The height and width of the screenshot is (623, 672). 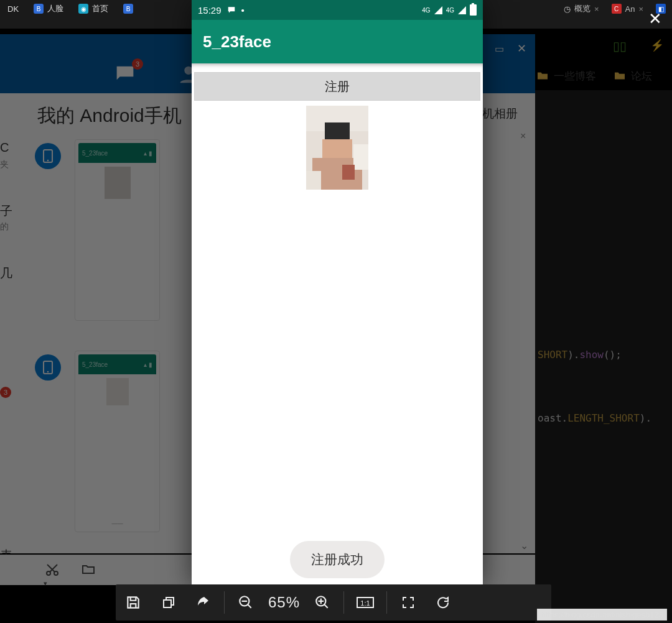 I want to click on app-bar: 5_23face, so click(x=337, y=42).